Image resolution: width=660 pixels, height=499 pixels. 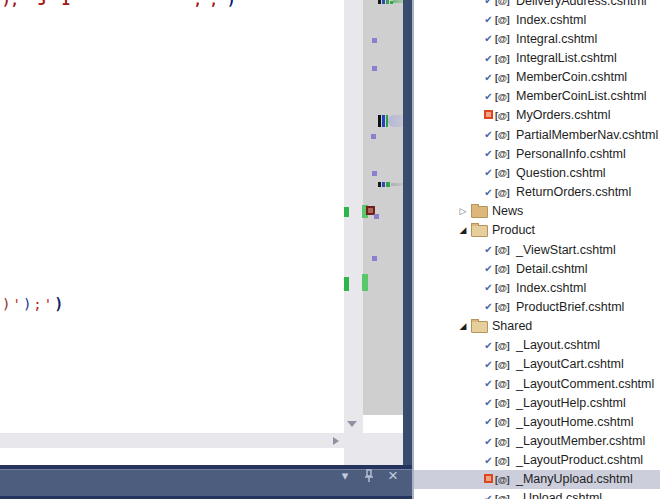 What do you see at coordinates (537, 212) in the screenshot?
I see `tree-item-news: ▷ News` at bounding box center [537, 212].